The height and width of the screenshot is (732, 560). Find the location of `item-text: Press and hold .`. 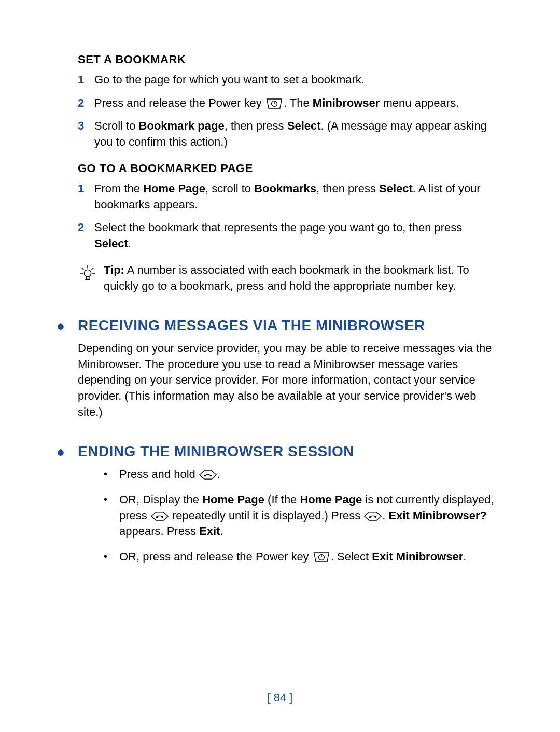

item-text: Press and hold . is located at coordinates (309, 475).